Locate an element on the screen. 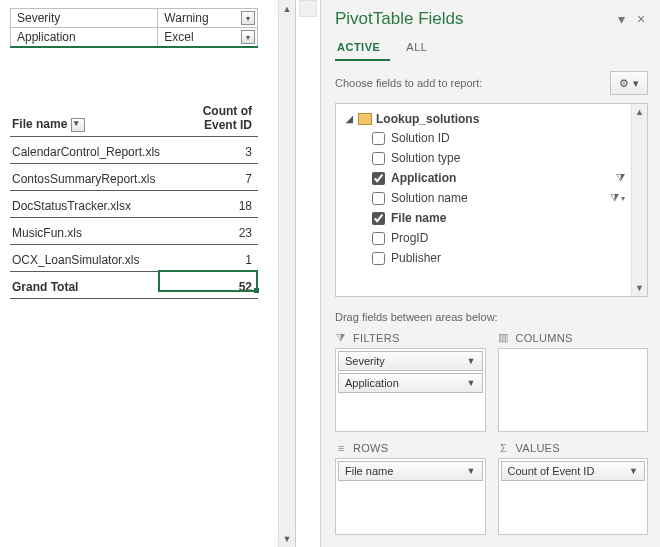  table-icon is located at coordinates (365, 119).